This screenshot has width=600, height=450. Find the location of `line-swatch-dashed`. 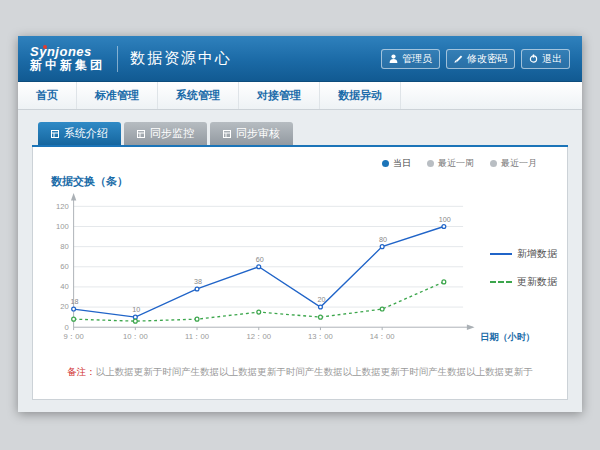

line-swatch-dashed is located at coordinates (501, 282).